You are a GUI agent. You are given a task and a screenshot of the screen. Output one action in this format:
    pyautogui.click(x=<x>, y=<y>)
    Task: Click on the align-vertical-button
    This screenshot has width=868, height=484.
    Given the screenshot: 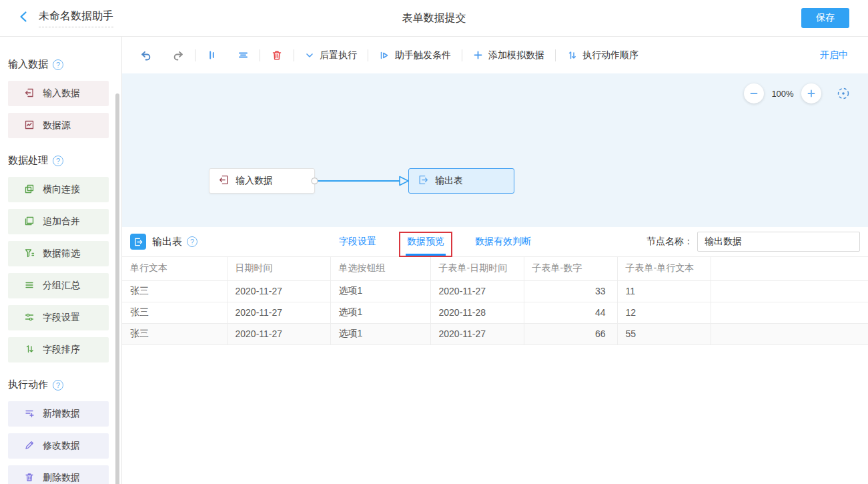 What is the action you would take?
    pyautogui.click(x=212, y=55)
    